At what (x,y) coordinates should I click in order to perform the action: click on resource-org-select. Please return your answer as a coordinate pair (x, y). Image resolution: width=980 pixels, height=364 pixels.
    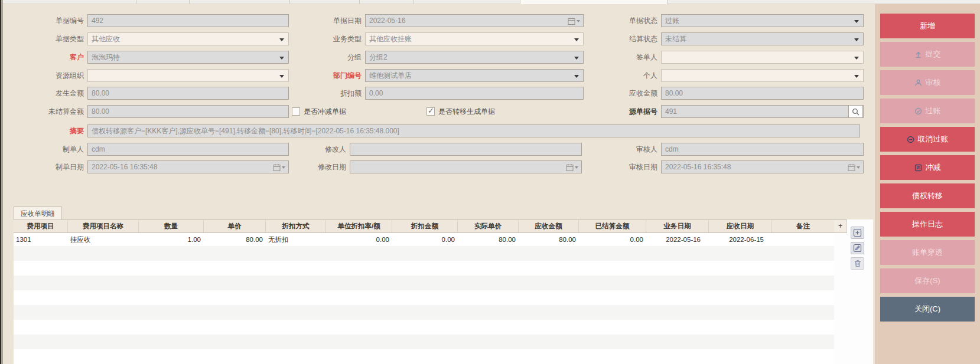
    Looking at the image, I should click on (188, 76).